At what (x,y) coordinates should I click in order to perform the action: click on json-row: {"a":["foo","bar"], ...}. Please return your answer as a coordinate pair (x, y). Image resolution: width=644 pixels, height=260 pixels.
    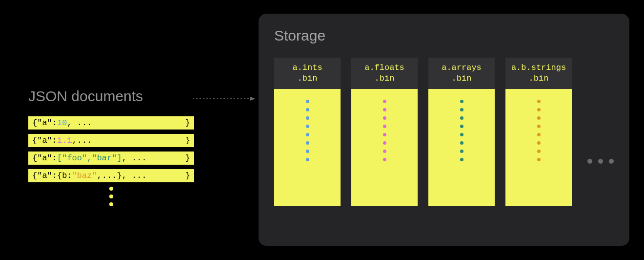
    Looking at the image, I should click on (111, 158).